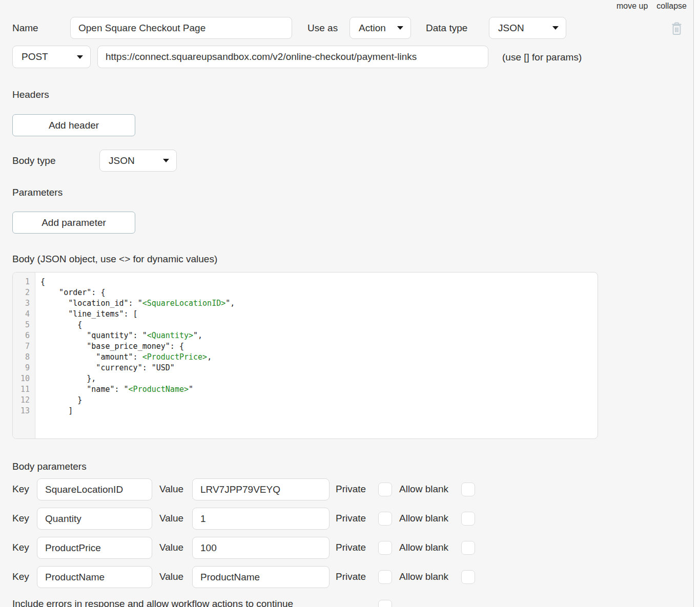 This screenshot has width=700, height=607. I want to click on use-as-value: Action, so click(372, 28).